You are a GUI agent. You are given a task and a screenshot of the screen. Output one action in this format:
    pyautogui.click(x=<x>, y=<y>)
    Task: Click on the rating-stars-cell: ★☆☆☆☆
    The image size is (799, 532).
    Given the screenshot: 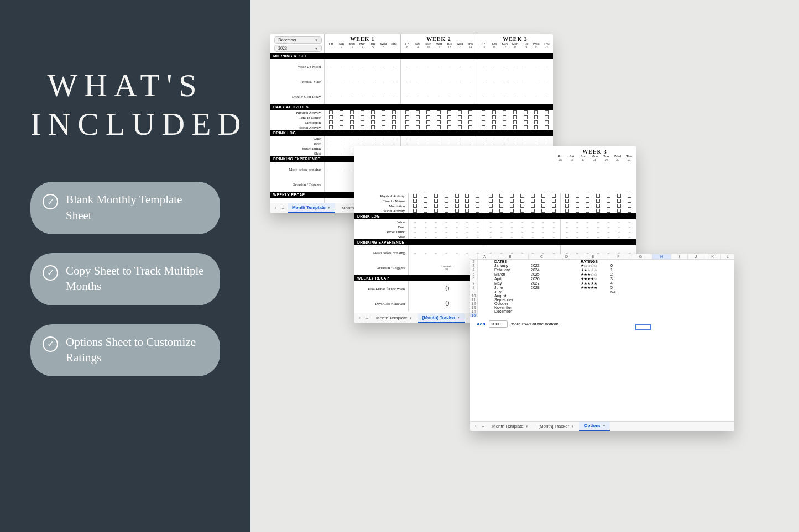 What is the action you would take?
    pyautogui.click(x=593, y=266)
    